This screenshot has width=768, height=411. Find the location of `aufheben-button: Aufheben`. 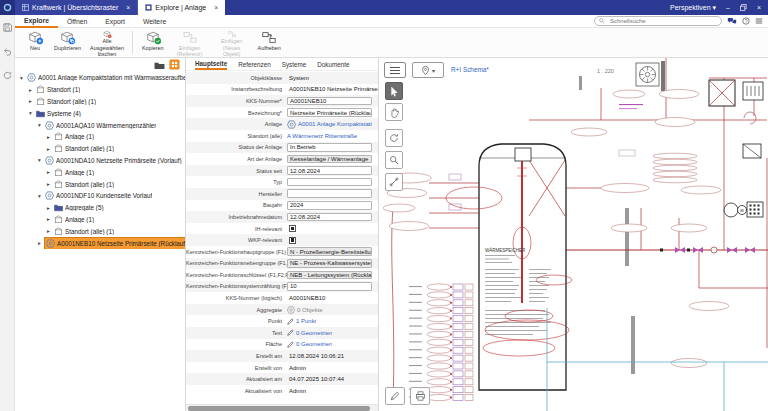

aufheben-button: Aufheben is located at coordinates (270, 42).